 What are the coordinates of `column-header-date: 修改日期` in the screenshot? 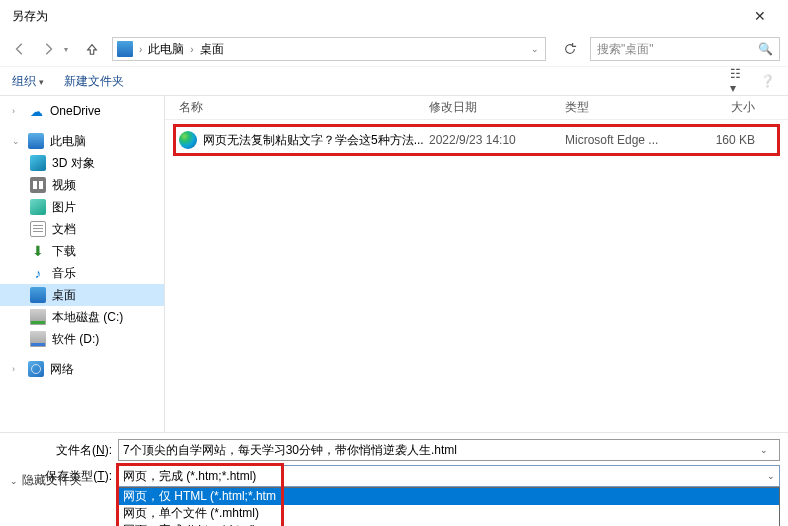 It's located at (497, 108).